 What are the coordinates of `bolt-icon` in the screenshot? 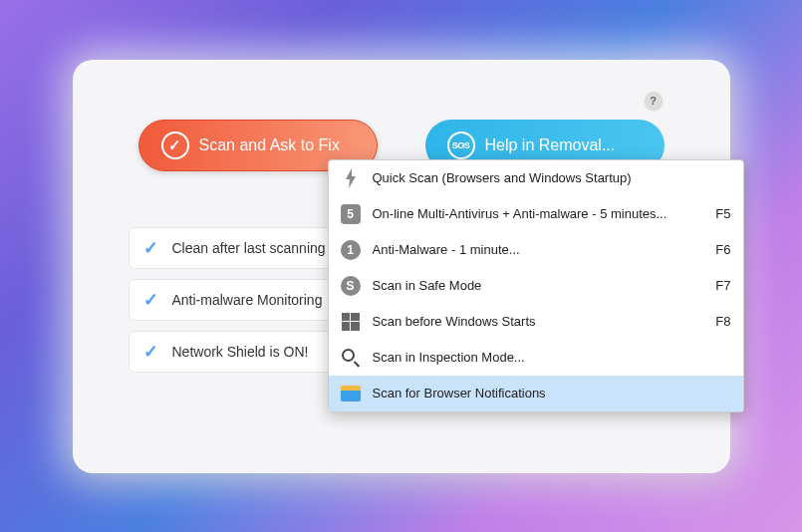 It's located at (351, 178).